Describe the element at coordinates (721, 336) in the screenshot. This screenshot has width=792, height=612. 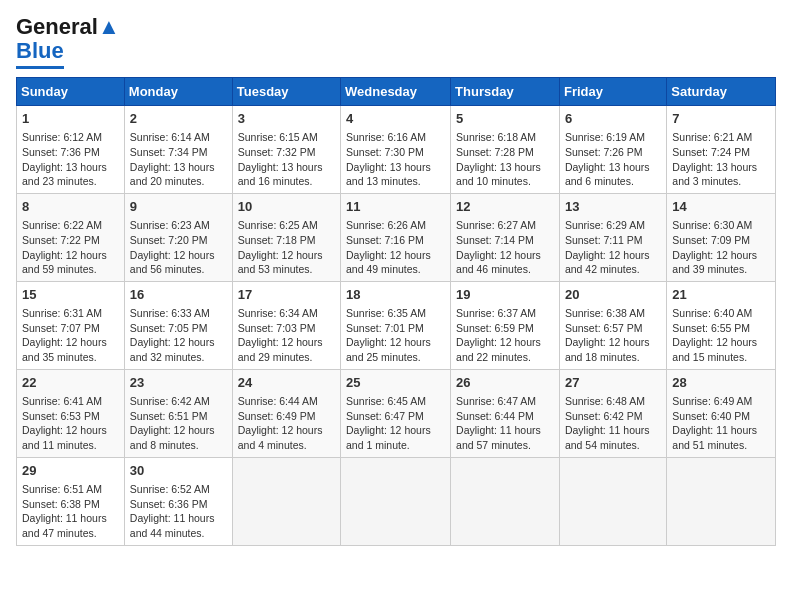
I see `day-info: Sunrise: 6:40 AMSunset: 6:55 PMDaylight:…` at that location.